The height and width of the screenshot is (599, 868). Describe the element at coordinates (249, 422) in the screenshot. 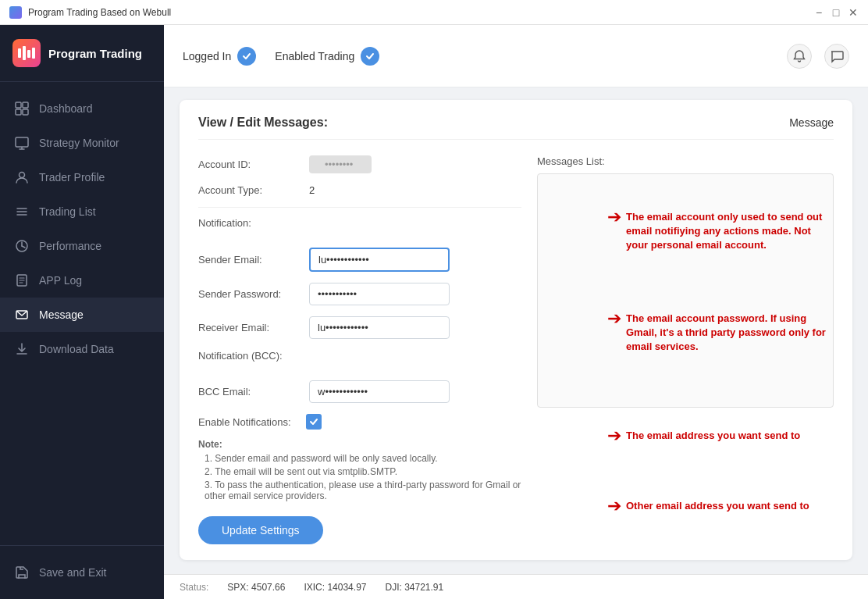

I see `enable-notifications-label: Enable Notifications:` at that location.